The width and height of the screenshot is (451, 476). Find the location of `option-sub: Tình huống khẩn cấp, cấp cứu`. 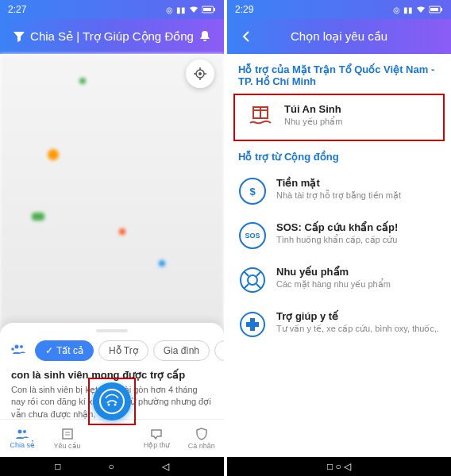

option-sub: Tình huống khẩn cấp, cấp cứu is located at coordinates (358, 240).